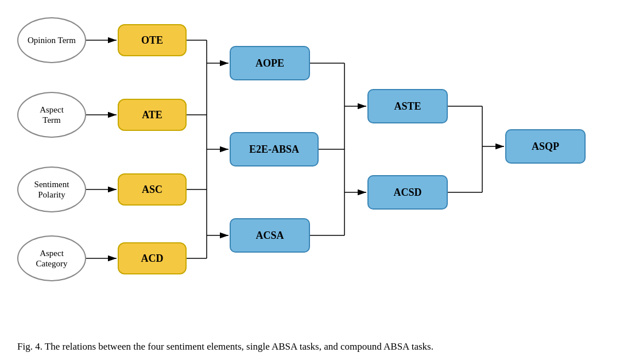  Describe the element at coordinates (270, 235) in the screenshot. I see `node-acsa: ACSA` at that location.